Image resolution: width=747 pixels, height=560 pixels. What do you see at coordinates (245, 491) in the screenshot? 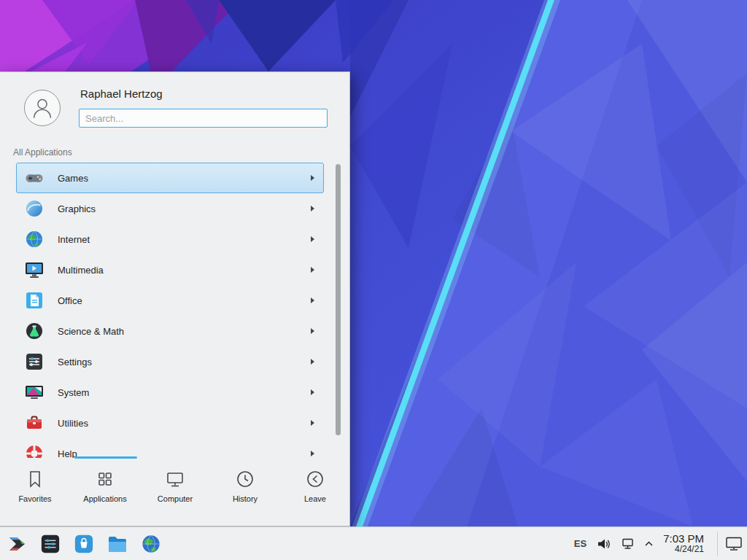
I see `tab-history: History` at bounding box center [245, 491].